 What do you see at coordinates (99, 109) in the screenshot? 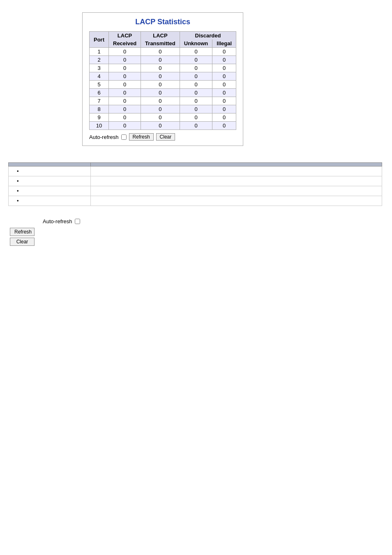
I see `row-8-col-0: 8` at bounding box center [99, 109].